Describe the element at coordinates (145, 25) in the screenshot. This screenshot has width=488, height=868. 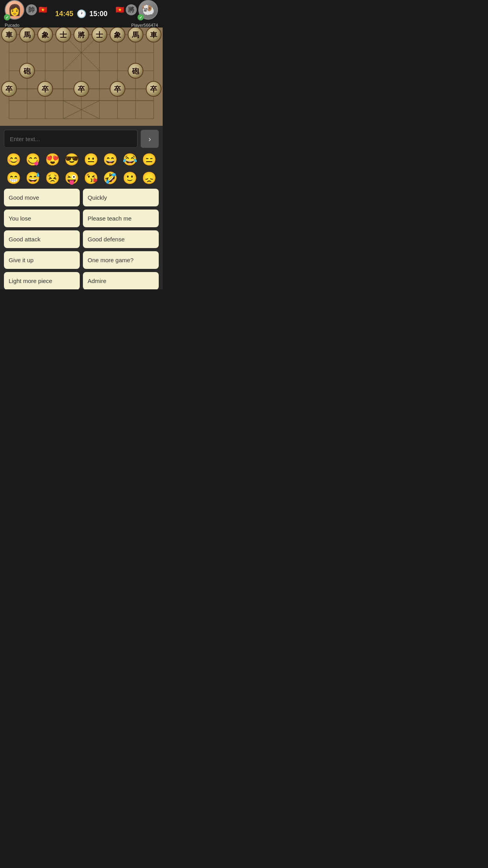
I see `player-right-name: Player566474` at that location.